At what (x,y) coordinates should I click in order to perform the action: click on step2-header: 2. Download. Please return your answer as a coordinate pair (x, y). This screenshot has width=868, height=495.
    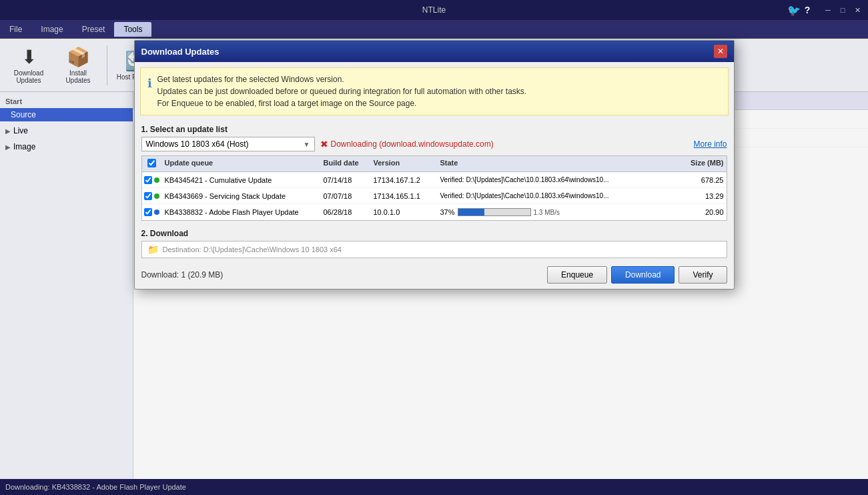
    Looking at the image, I should click on (434, 233).